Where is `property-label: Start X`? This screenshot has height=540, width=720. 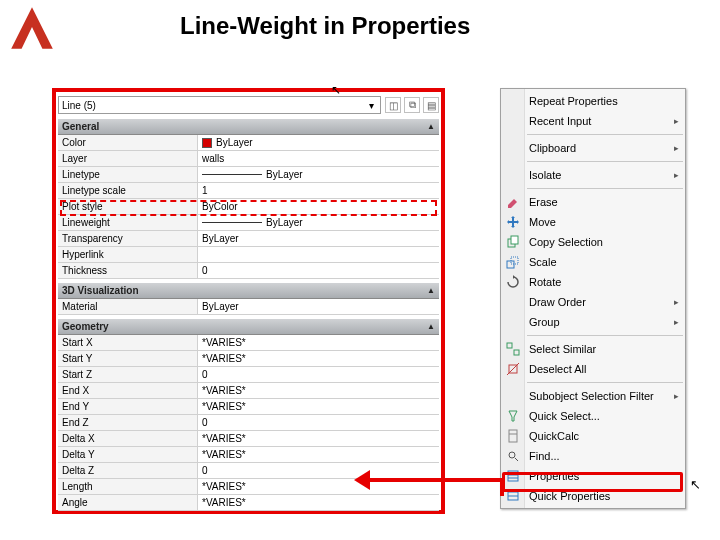
property-label: Start X is located at coordinates (128, 342).